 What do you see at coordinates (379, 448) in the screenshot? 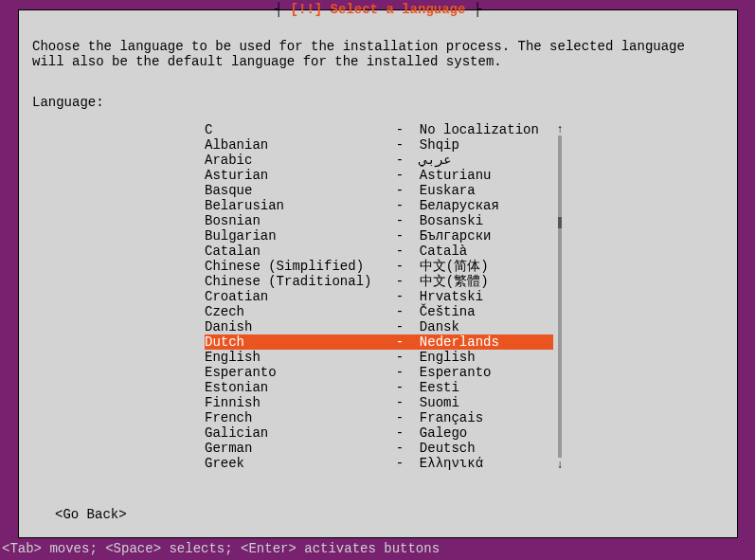
I see `language-option: German - Deutsch` at bounding box center [379, 448].